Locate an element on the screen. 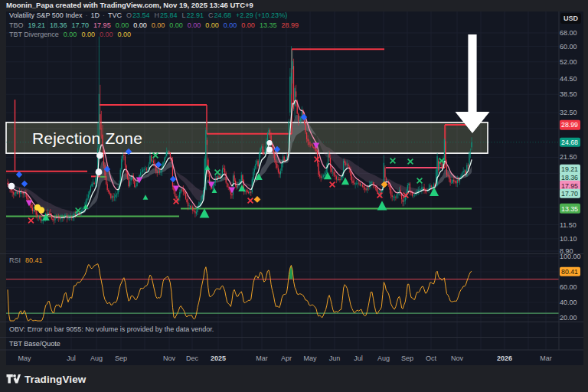 This screenshot has width=588, height=392. rsi-label: RSI is located at coordinates (15, 260).